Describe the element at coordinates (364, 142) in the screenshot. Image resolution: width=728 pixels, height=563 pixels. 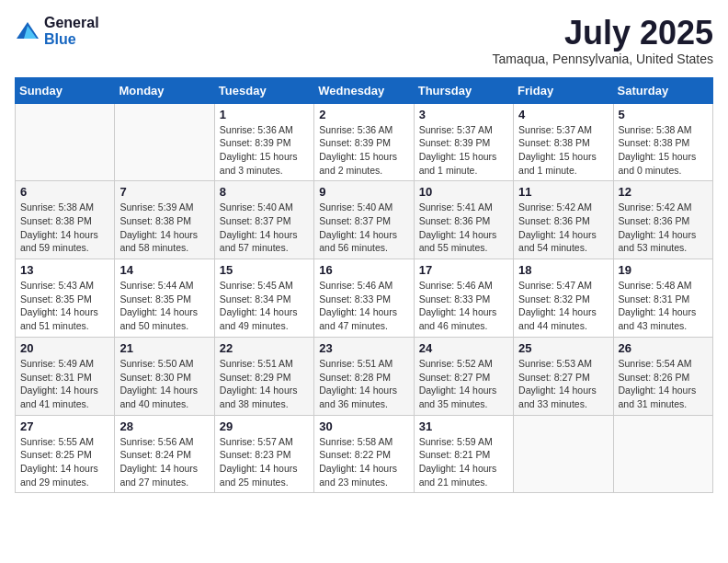
I see `calendar-week-1: 1Sunrise: 5:36 AM Sunset: 8:39 PM Daylig…` at that location.